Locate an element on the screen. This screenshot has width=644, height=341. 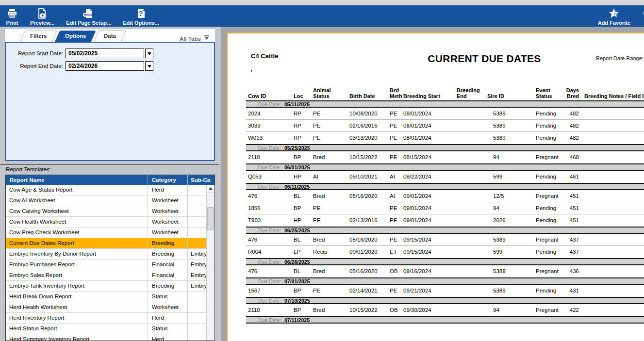
scrollbar-thumb is located at coordinates (211, 219).